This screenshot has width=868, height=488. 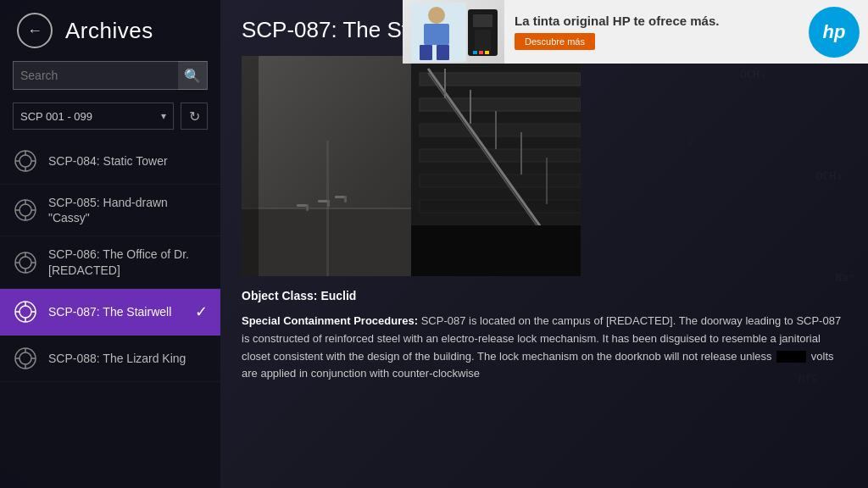 I want to click on search-input, so click(x=96, y=75).